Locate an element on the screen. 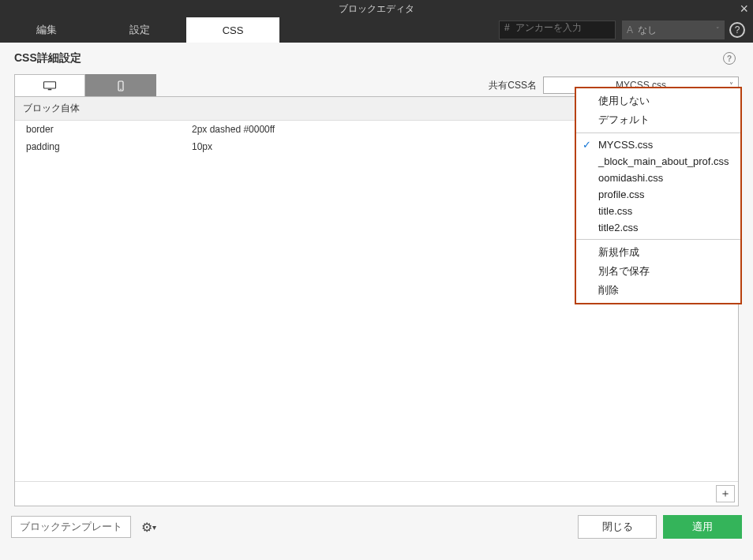  css-property-name: padding is located at coordinates (109, 147).